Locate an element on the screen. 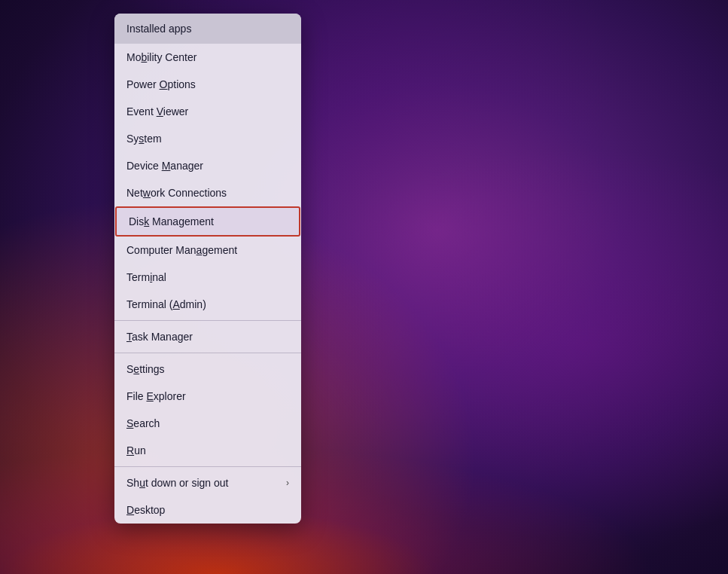 The width and height of the screenshot is (728, 574). menu-item-label: Run is located at coordinates (136, 450).